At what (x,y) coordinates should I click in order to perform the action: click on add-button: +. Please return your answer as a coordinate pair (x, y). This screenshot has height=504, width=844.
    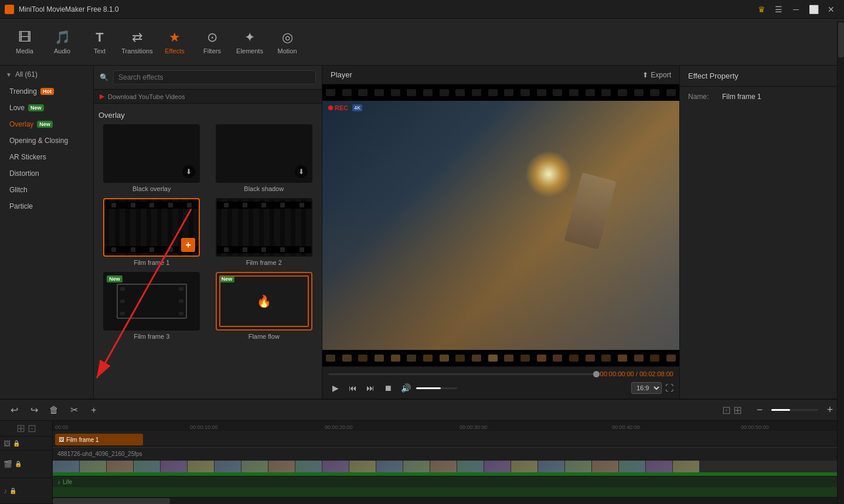
    Looking at the image, I should click on (94, 410).